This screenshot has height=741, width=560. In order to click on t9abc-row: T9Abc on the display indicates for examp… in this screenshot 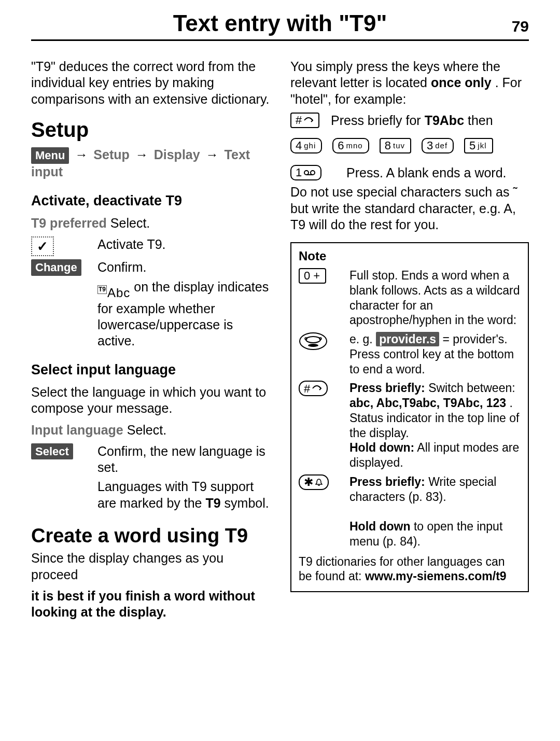, I will do `click(150, 314)`.